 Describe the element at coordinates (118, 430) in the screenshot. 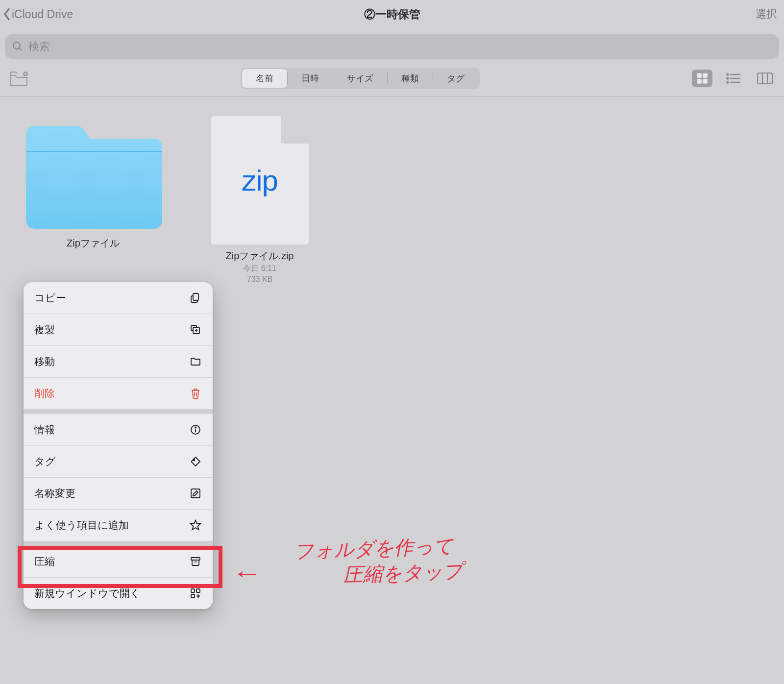

I see `menu-info: 情報` at that location.